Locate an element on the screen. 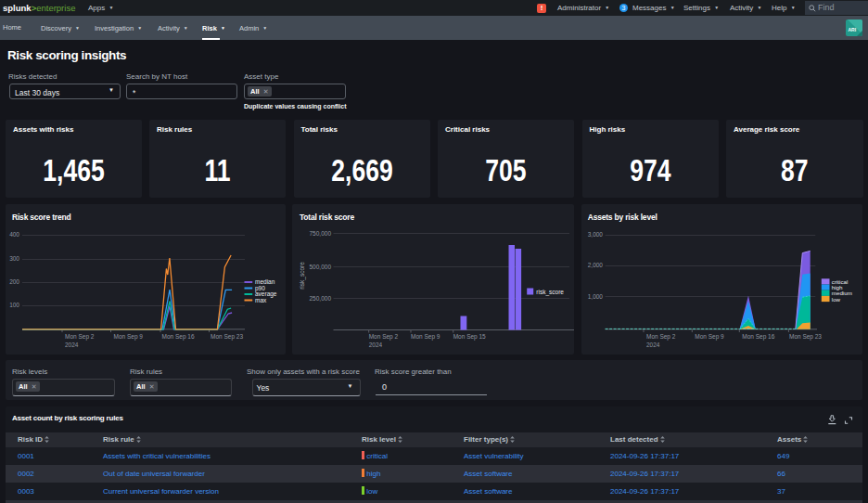  svg-text: 750,000 is located at coordinates (321, 234).